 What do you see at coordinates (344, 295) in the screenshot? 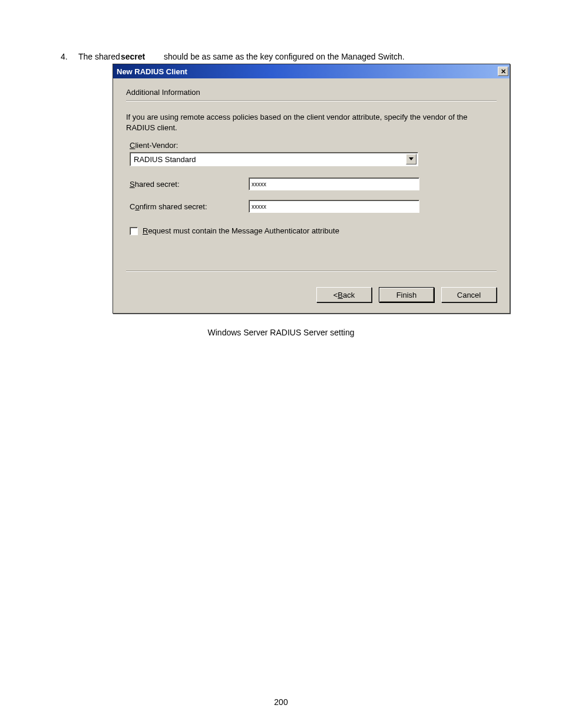
I see `back-button: < Back` at bounding box center [344, 295].